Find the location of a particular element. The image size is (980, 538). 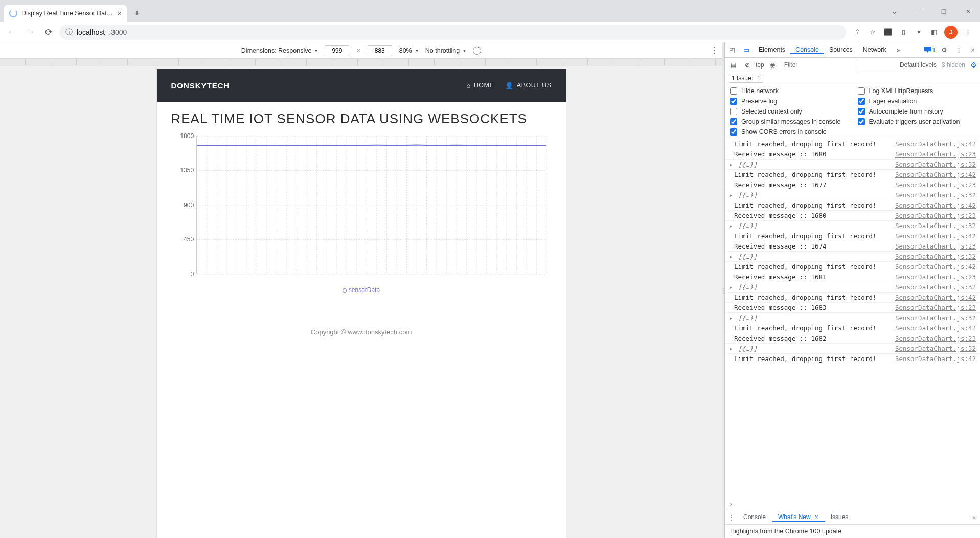

devtools-tab-elements: Elements is located at coordinates (772, 50).